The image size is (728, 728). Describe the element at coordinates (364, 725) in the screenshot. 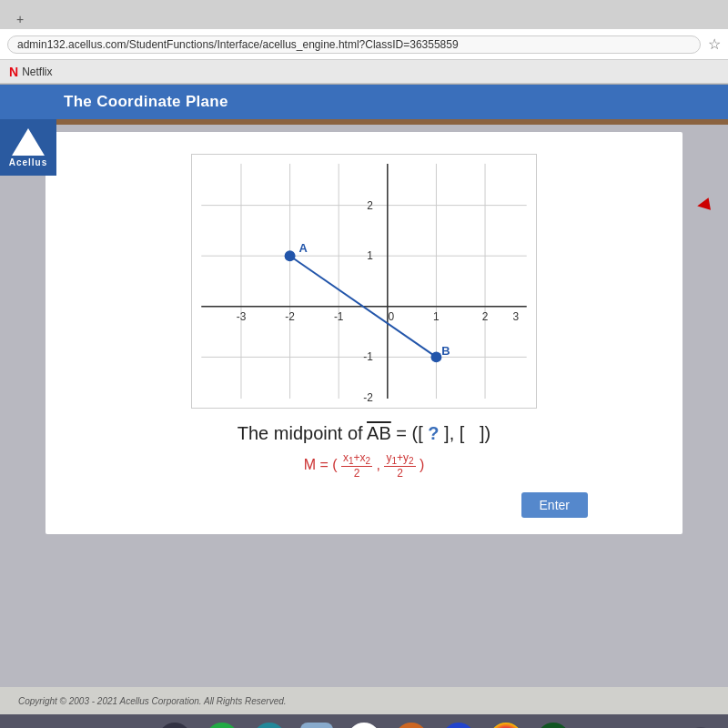

I see `taskbar-icon-k: K` at that location.